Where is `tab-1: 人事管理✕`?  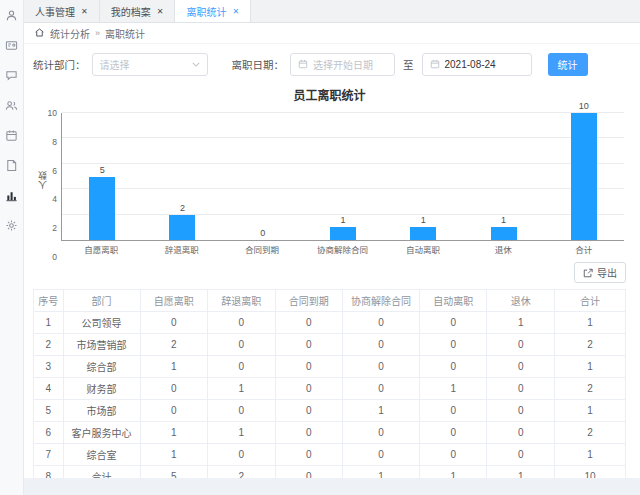
tab-1: 人事管理✕ is located at coordinates (62, 11).